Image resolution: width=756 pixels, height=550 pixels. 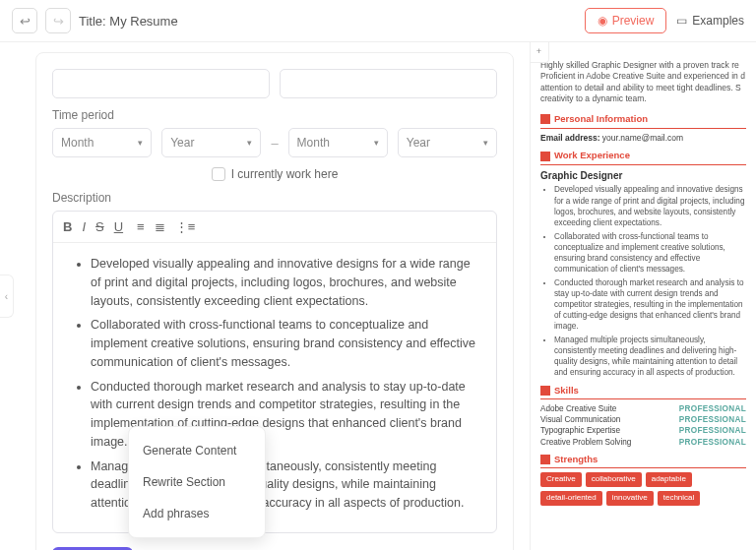 What do you see at coordinates (197, 482) in the screenshot?
I see `ai-writer-menu: Generate Content Rewrite Section Add phr…` at bounding box center [197, 482].